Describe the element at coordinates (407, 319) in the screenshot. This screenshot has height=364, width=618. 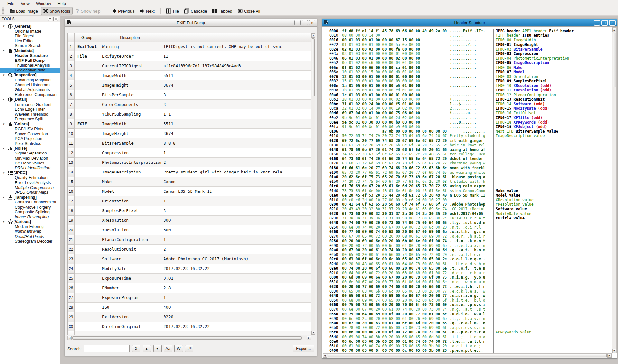
I see `hex-line: 039000 6c 00 2c 00 20 00 6800 61 00 76 0…` at that location.